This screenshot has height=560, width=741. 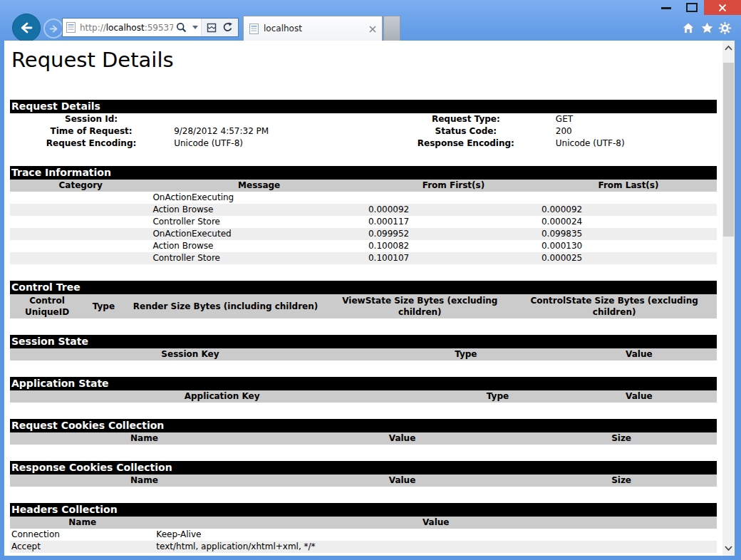 What do you see at coordinates (363, 390) in the screenshot?
I see `section-application-state: Application State Application Key Type V…` at bounding box center [363, 390].